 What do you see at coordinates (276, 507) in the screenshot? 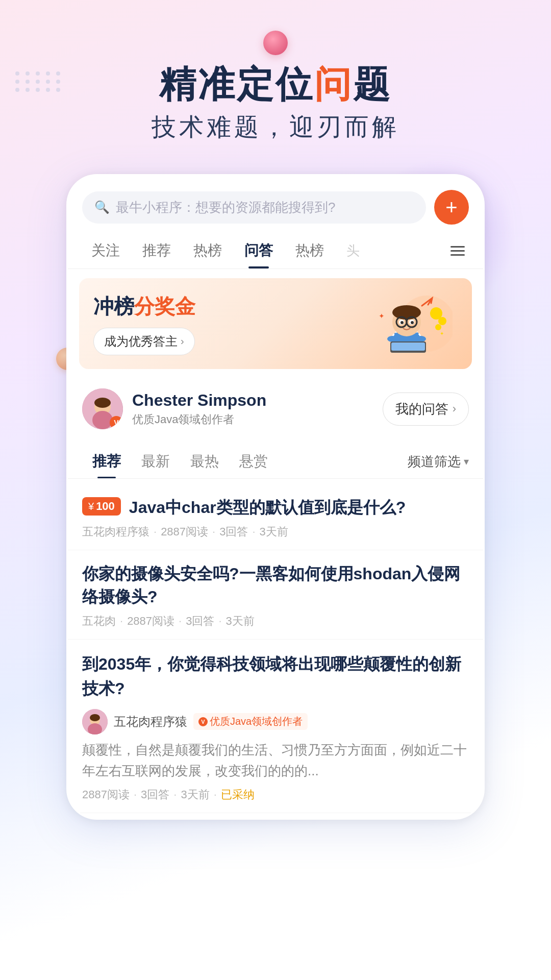
I see `question-title-row: ¥ 100 Java中char类型的默认值到底是什么?` at bounding box center [276, 507].